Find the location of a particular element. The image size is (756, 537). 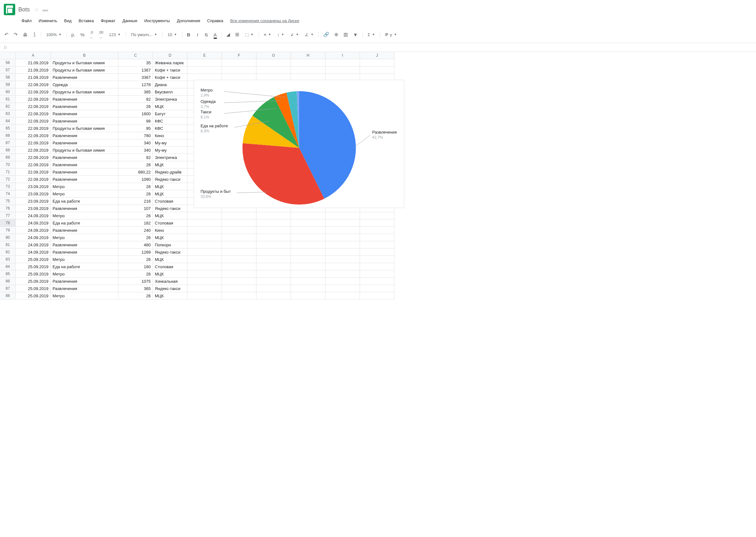

strikethrough-button: S is located at coordinates (206, 35).